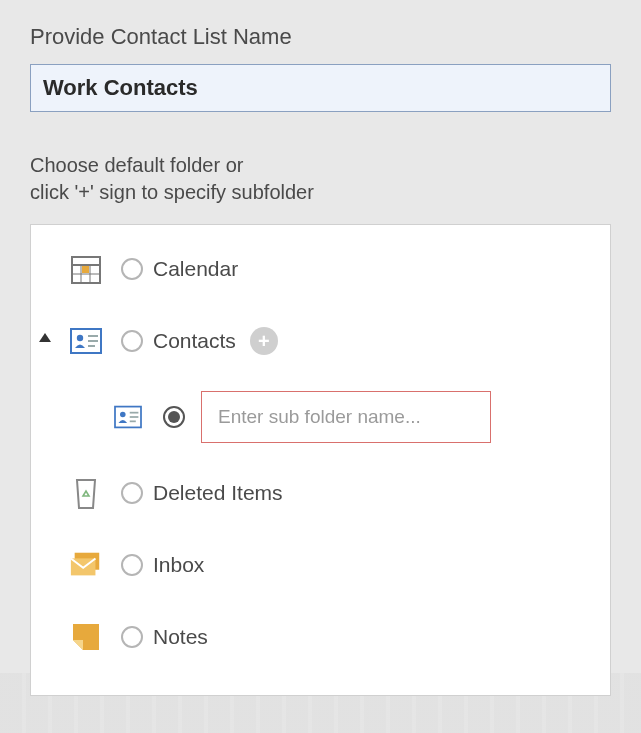 This screenshot has height=733, width=641. I want to click on folder-label-contacts: Contacts, so click(194, 341).